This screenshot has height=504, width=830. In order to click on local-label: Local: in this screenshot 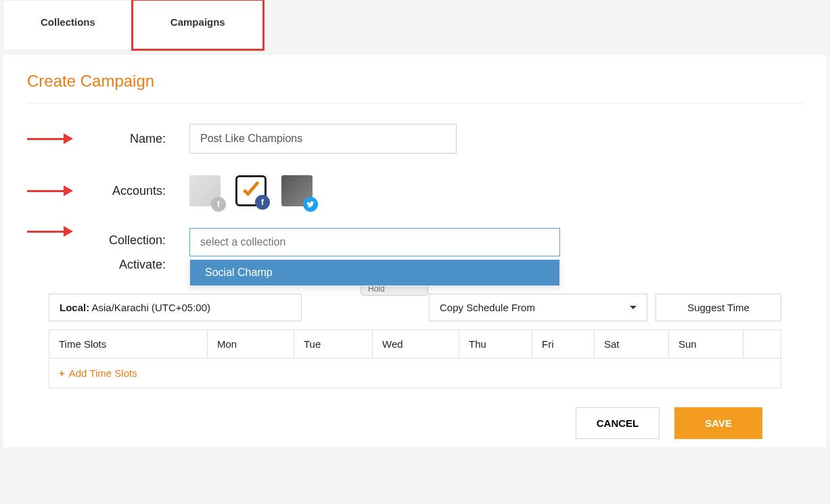, I will do `click(74, 307)`.